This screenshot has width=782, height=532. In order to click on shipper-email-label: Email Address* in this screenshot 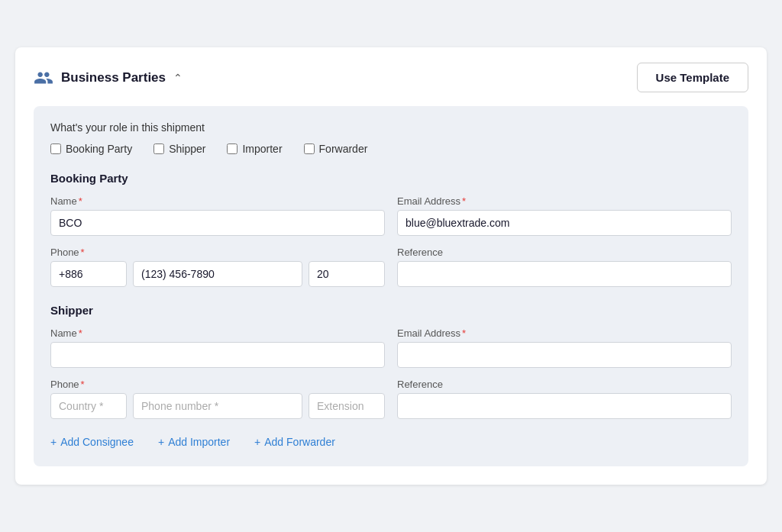, I will do `click(564, 333)`.